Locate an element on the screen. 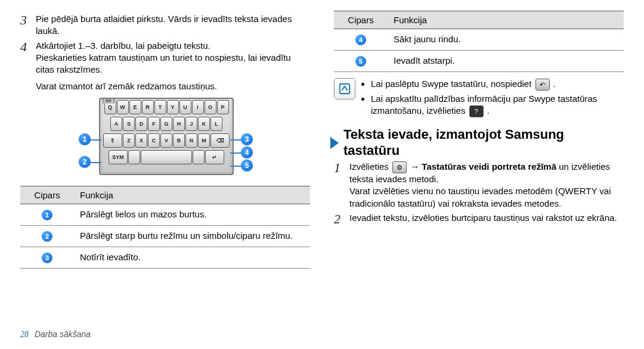 Image resolution: width=644 pixels, height=349 pixels. step2-text: Ievadiet tekstu, izvēloties burtciparu t… is located at coordinates (487, 218).